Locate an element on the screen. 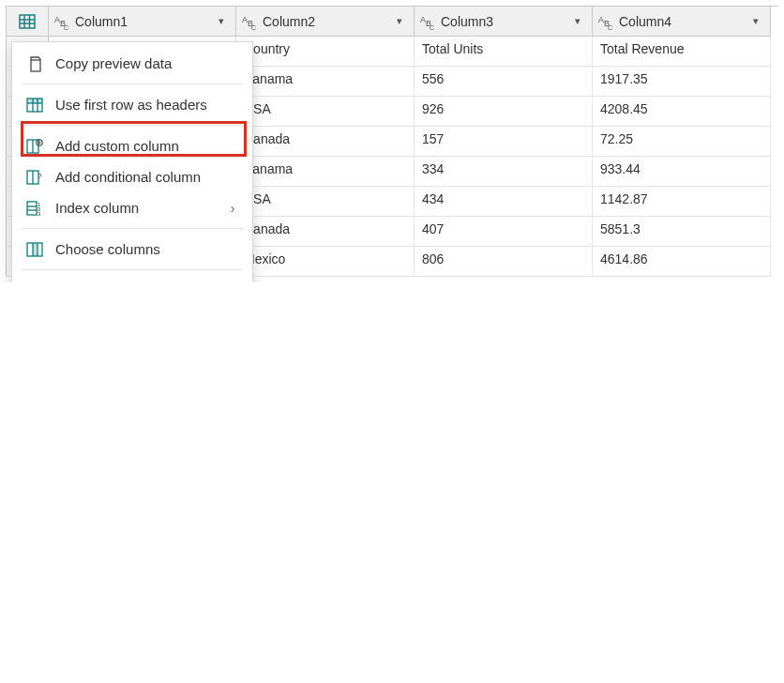 The width and height of the screenshot is (784, 683). svg-text: 3 is located at coordinates (39, 214).